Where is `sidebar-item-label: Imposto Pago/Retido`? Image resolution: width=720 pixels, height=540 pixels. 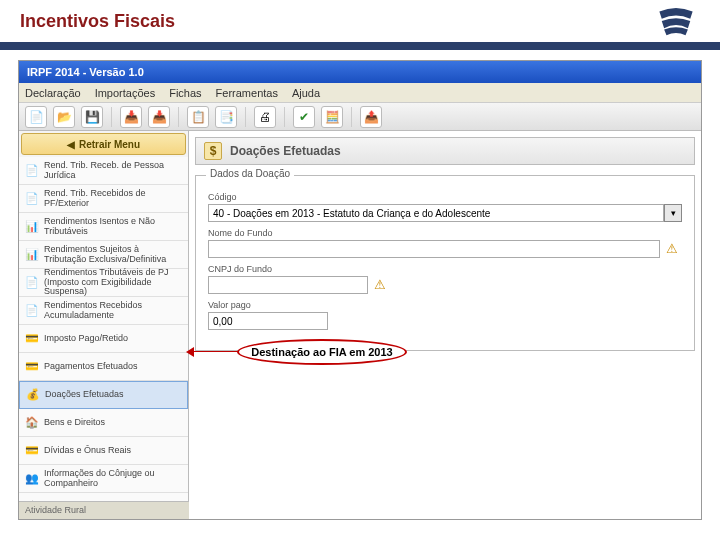
sidebar-item-label: Imposto Pago/Retido is located at coordinates (86, 338).